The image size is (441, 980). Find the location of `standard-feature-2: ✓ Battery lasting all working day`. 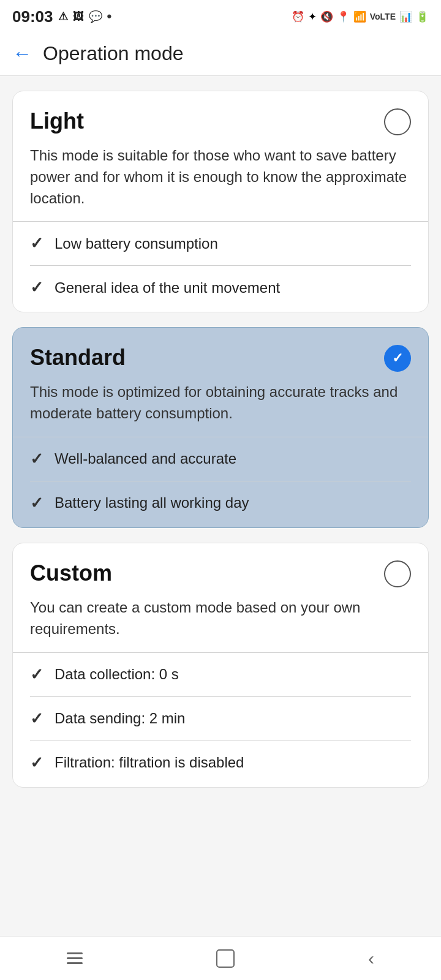

standard-feature-2: ✓ Battery lasting all working day is located at coordinates (221, 505).